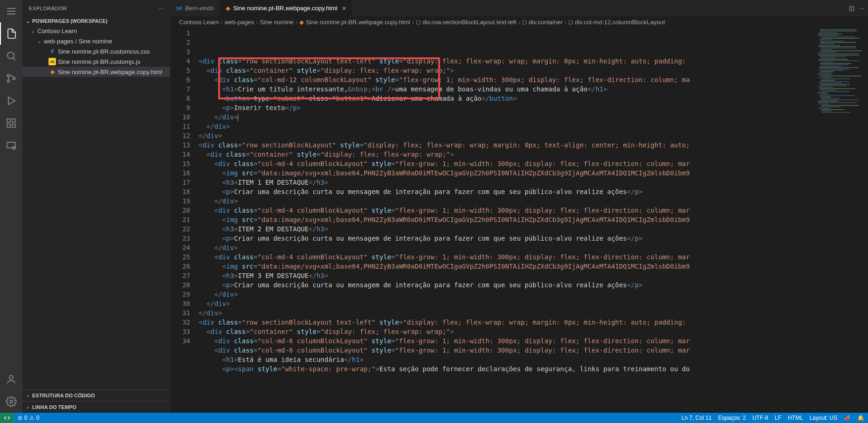 Image resolution: width=868 pixels, height=423 pixels. What do you see at coordinates (110, 72) in the screenshot?
I see `file-label: Sine nomine.pt-BR.webpage.copy.html` at bounding box center [110, 72].